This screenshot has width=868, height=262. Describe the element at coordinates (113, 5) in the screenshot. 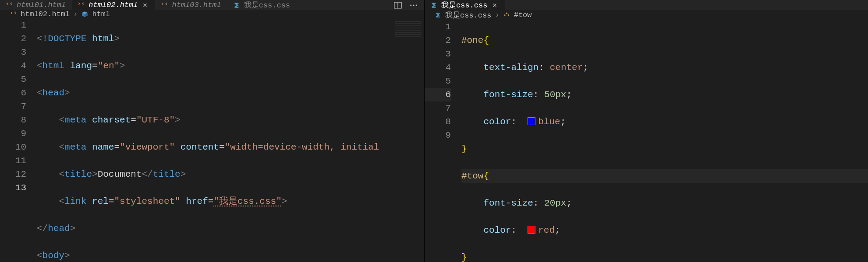

I see `tab-html02: html02.html` at that location.